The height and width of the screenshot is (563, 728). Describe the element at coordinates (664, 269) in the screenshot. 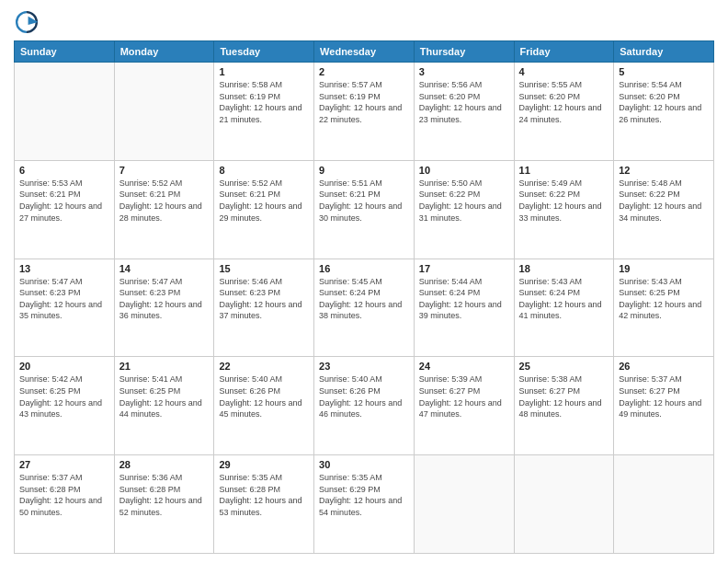

I see `day-number: 19` at that location.